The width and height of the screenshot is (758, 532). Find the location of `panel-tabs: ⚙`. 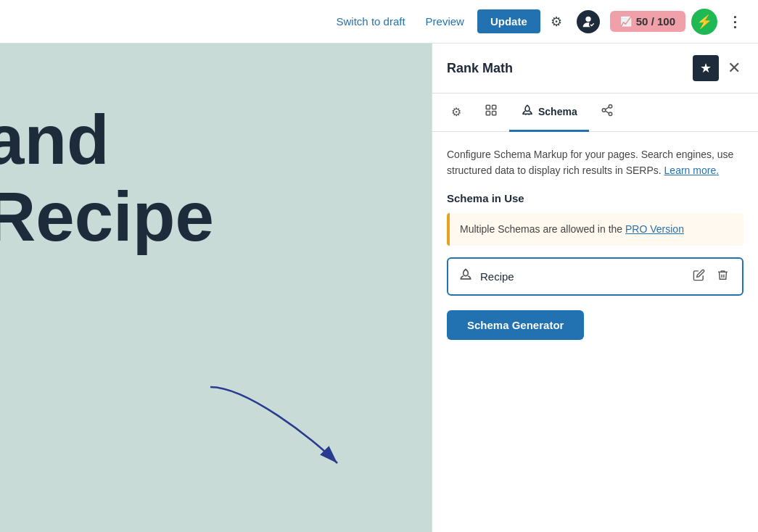

panel-tabs: ⚙ is located at coordinates (595, 113).